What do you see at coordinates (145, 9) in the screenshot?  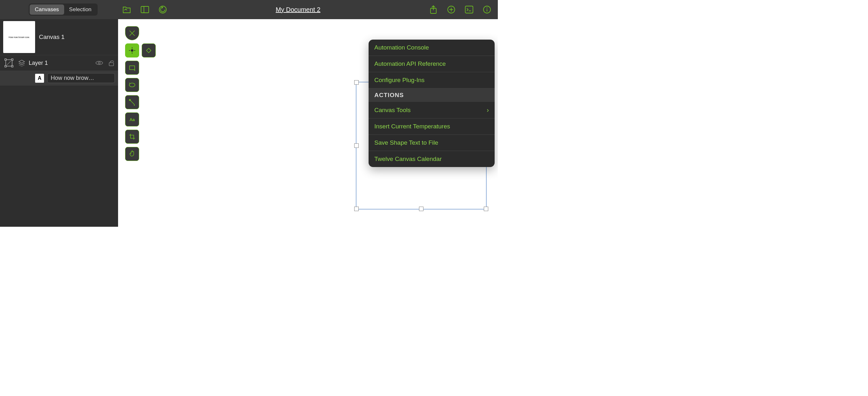 I see `toolbar-mid` at bounding box center [145, 9].